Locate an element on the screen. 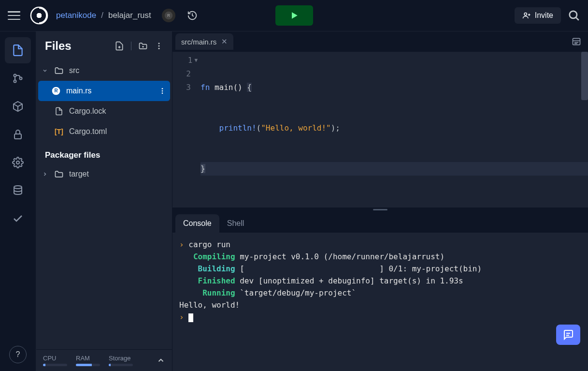 The height and width of the screenshot is (371, 588). help-button: ? is located at coordinates (18, 355).